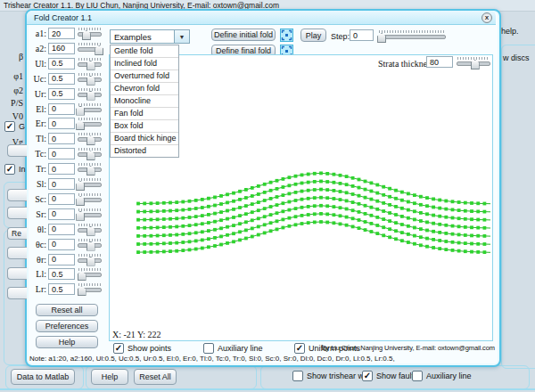 This screenshot has height=392, width=535. Describe the element at coordinates (89, 244) in the screenshot. I see `param-slider-theta-c` at that location.